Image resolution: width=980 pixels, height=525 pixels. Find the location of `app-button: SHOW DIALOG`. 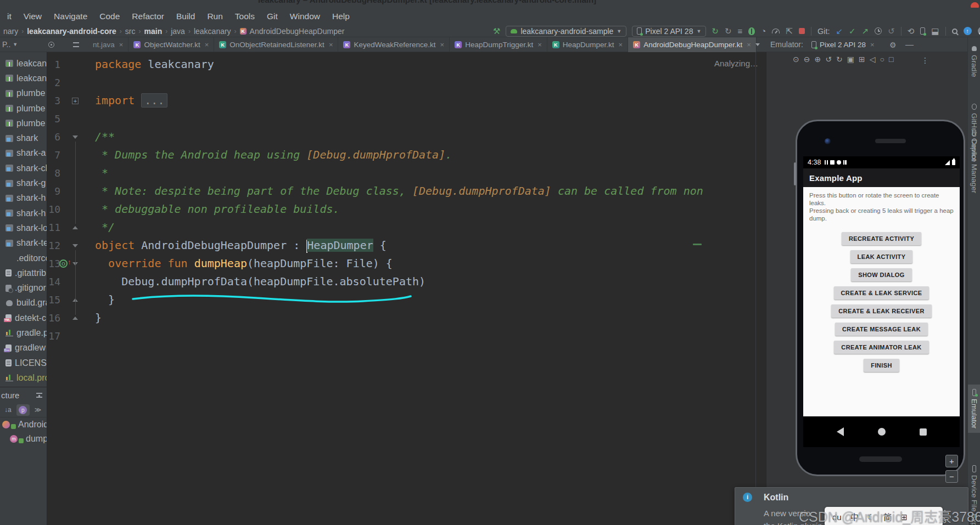

app-button: SHOW DIALOG is located at coordinates (881, 275).